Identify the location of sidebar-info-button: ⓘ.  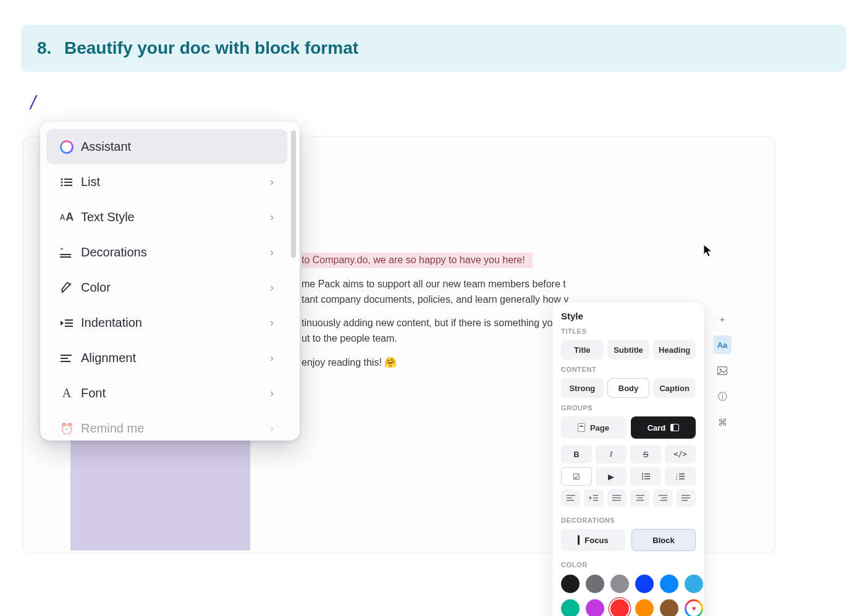
(722, 397).